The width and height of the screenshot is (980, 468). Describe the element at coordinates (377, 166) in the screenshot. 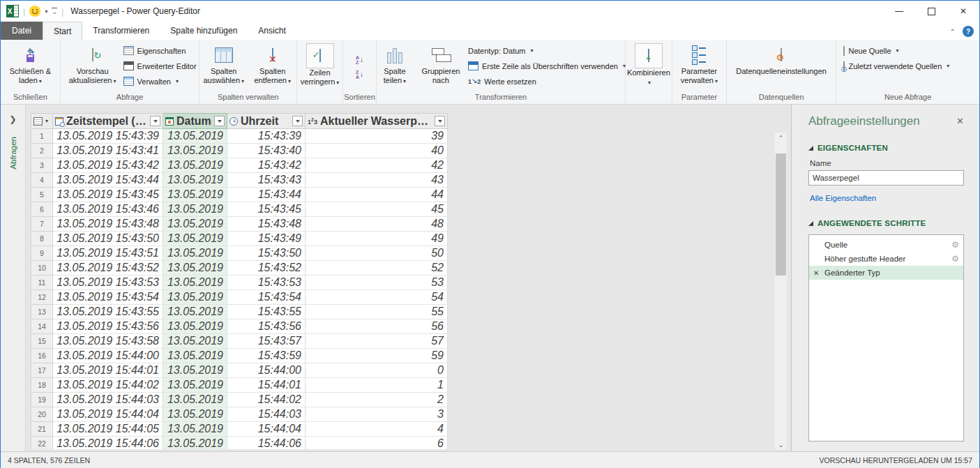

I see `cell: 42` at that location.